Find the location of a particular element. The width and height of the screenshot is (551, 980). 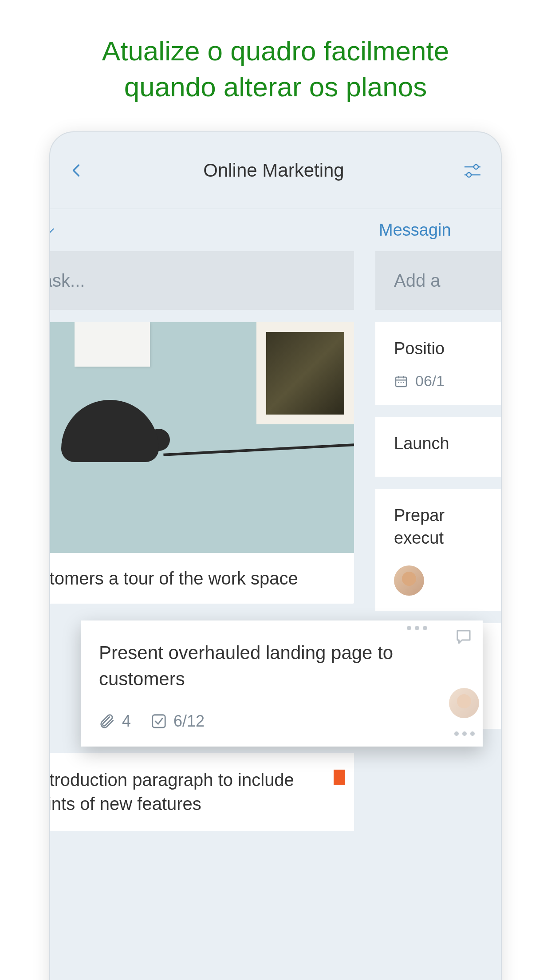

card-title-line1: Prepar is located at coordinates (448, 516).